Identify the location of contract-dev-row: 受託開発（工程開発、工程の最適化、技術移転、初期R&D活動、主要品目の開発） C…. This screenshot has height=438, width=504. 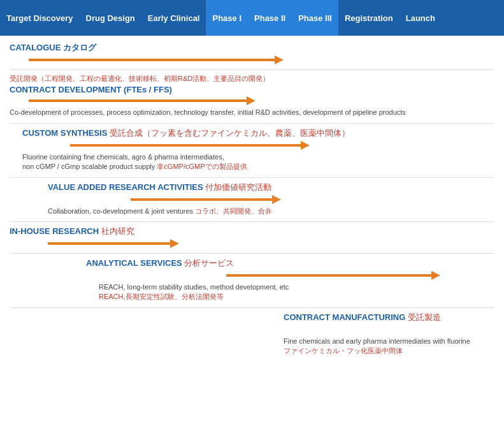
(252, 96).